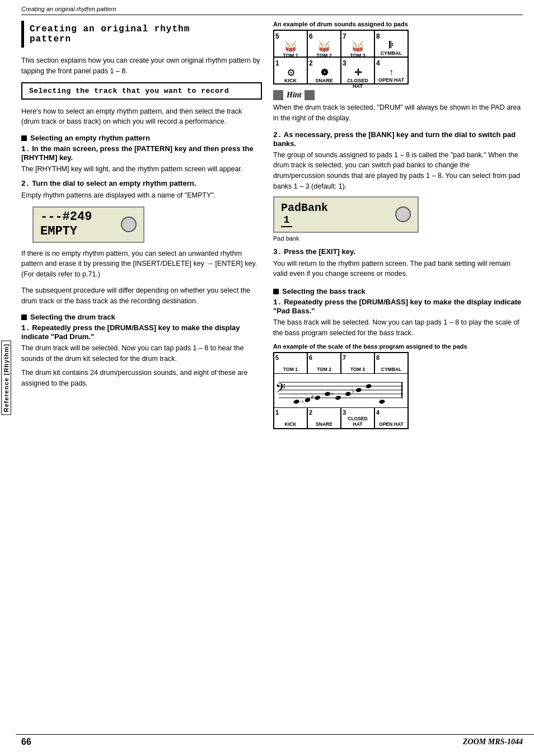 The height and width of the screenshot is (756, 534). I want to click on hint-text: When the drum track is selected, "DRUM" …, so click(398, 113).